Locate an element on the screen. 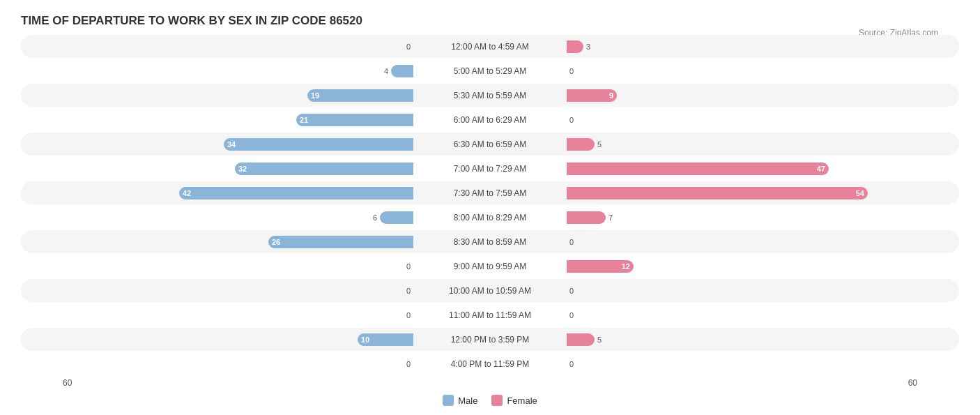 The width and height of the screenshot is (980, 415). axis-left: 60 is located at coordinates (67, 383).